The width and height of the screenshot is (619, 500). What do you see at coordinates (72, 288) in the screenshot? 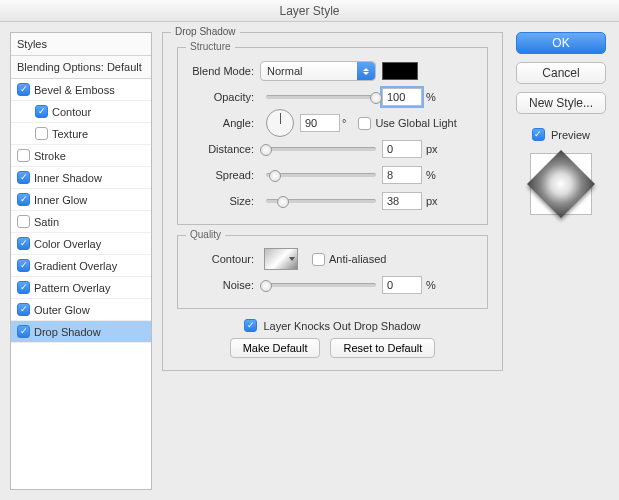
I see `sidebar-item-label: Pattern Overlay` at bounding box center [72, 288].